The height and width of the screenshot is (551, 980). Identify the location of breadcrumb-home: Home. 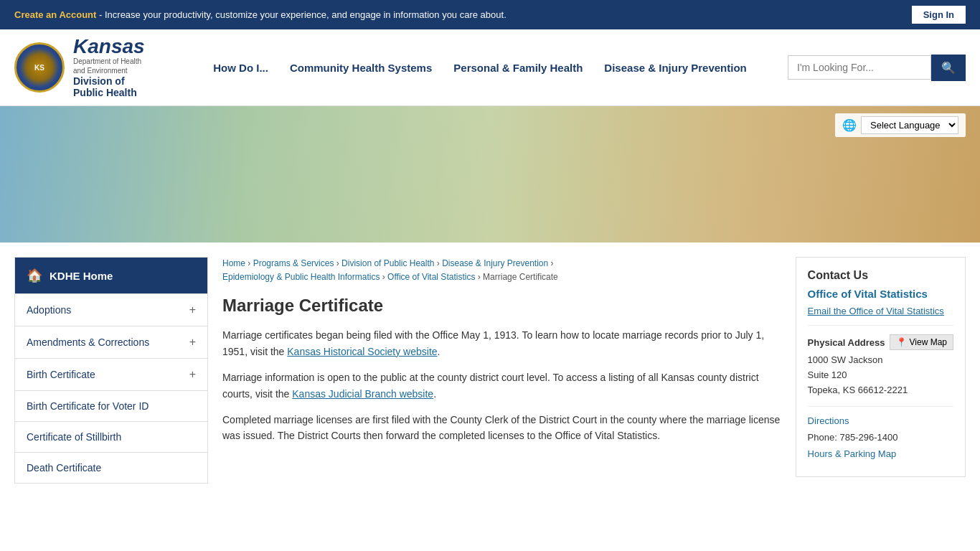
(234, 263).